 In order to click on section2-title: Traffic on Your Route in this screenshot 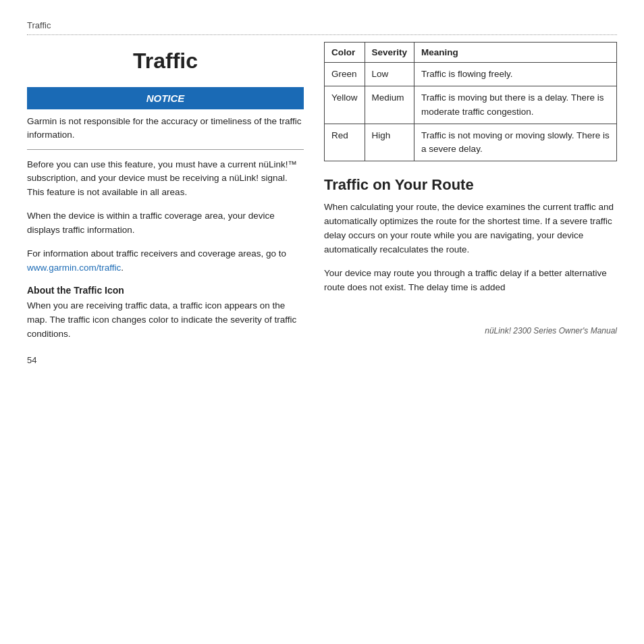, I will do `click(471, 185)`.